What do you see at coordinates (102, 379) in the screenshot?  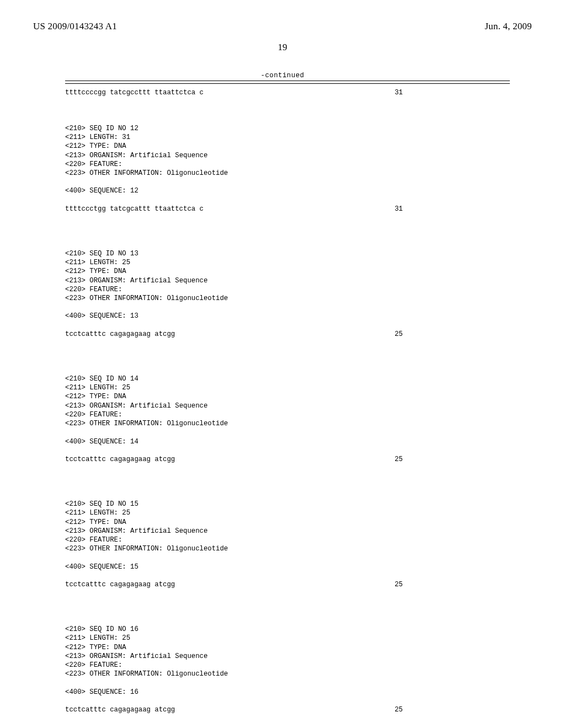 I see `seq-id-line: <210> SEQ ID NO 14` at bounding box center [102, 379].